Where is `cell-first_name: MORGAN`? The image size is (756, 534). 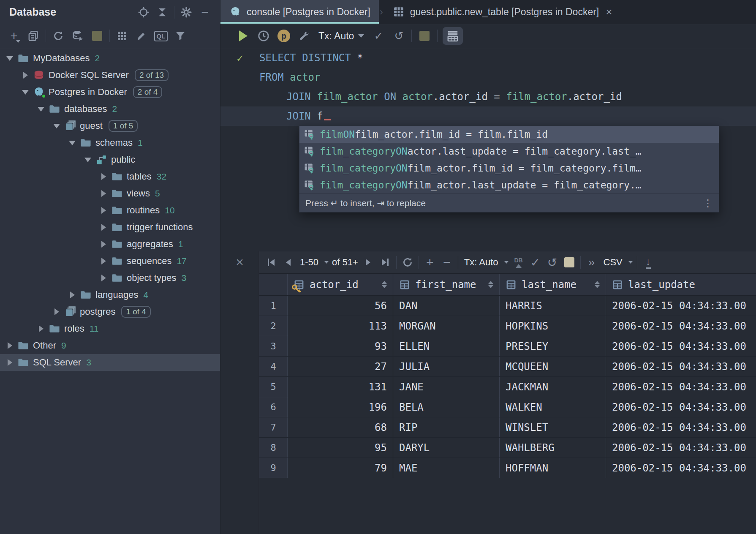
cell-first_name: MORGAN is located at coordinates (446, 326).